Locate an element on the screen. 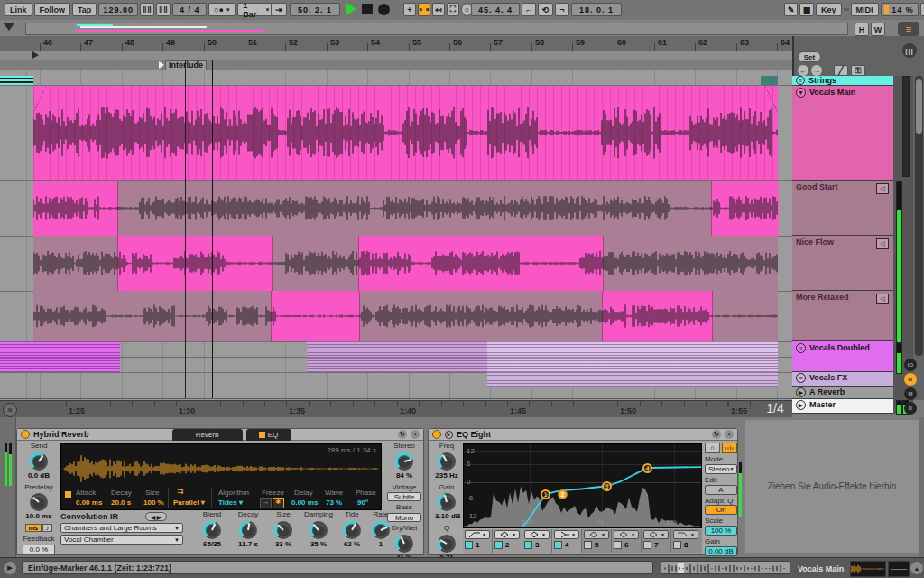 This screenshot has width=924, height=578. a-reverb-track-lane is located at coordinates (396, 393).